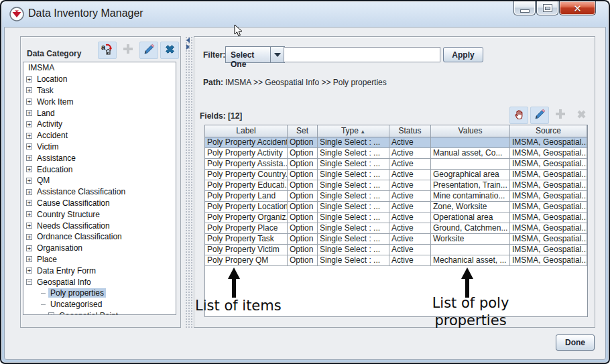  I want to click on column-header-type: Type ▲, so click(354, 131).